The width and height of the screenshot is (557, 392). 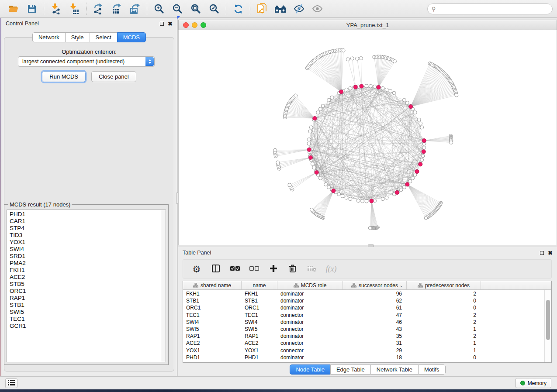 I want to click on mcds-result-node: CAR1, so click(x=85, y=221).